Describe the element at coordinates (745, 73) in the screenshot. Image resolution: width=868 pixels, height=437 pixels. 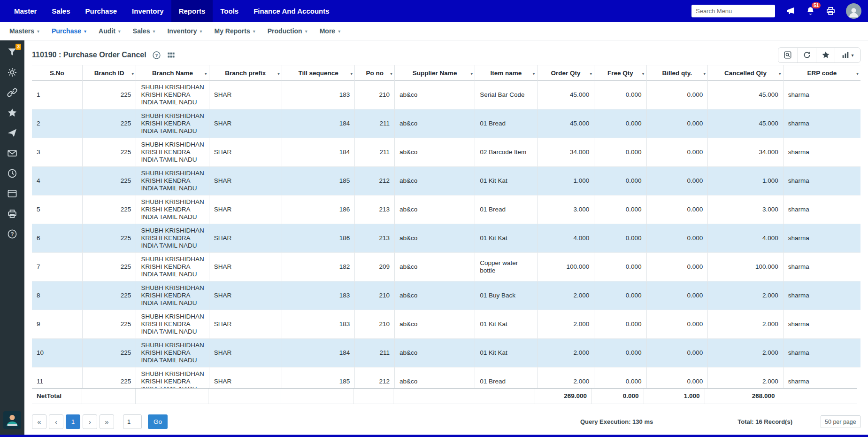
I see `column-label: Cancelled Qty` at that location.